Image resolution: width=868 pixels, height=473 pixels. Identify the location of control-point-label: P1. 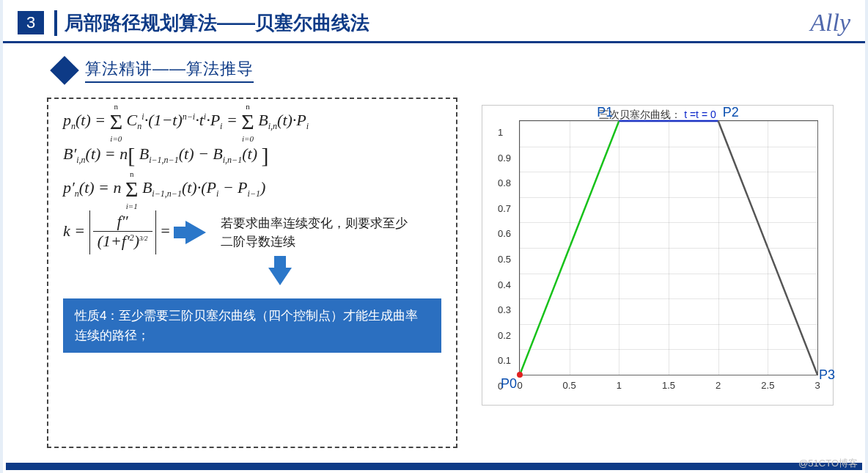
(605, 113).